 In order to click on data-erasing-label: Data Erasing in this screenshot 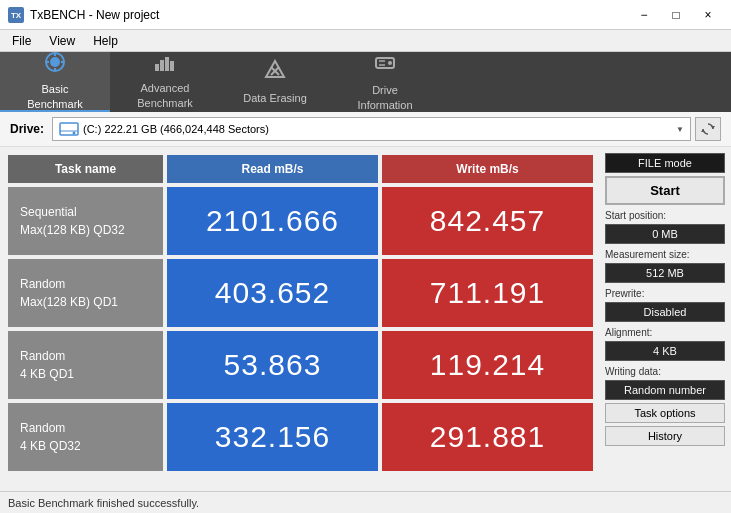, I will do `click(275, 98)`.